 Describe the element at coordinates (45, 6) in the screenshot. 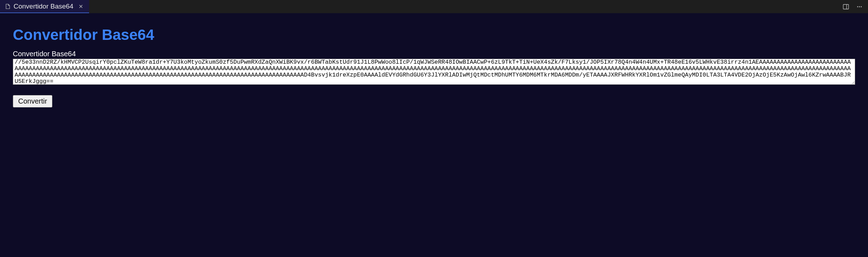

I see `tab-active: Convertidor Base64` at that location.